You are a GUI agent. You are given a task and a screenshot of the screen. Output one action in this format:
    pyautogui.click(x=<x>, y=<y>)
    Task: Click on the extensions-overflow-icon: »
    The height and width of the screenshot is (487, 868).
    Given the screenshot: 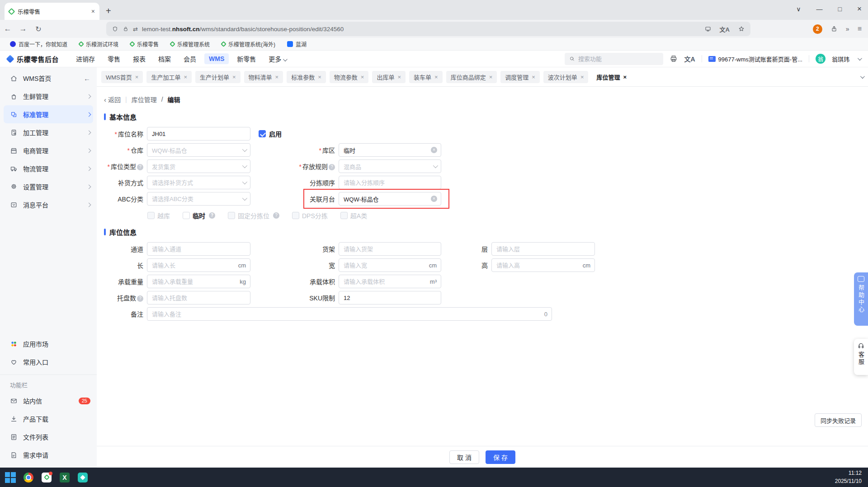 What is the action you would take?
    pyautogui.click(x=848, y=29)
    